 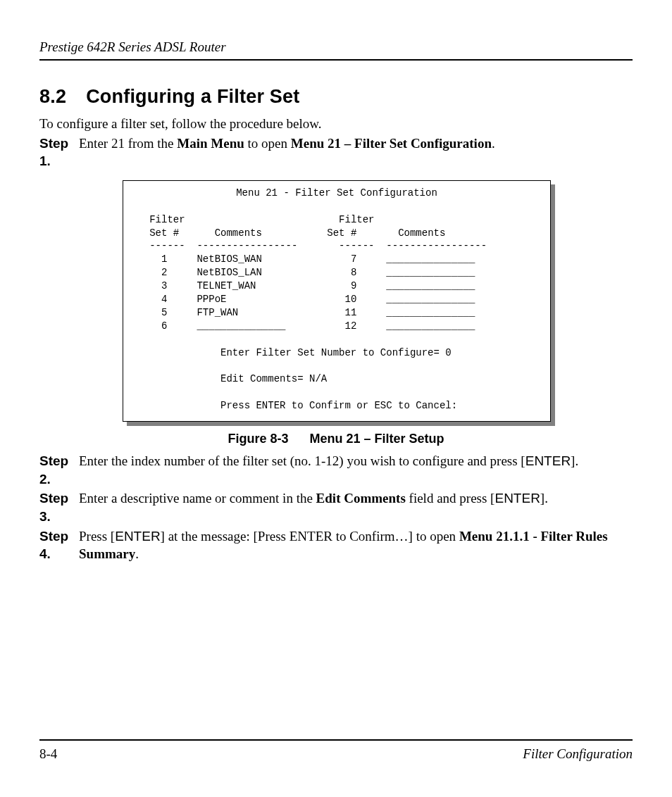 I want to click on figure-caption: Figure 8-3 Menu 21 – Filter Setup, so click(x=336, y=439).